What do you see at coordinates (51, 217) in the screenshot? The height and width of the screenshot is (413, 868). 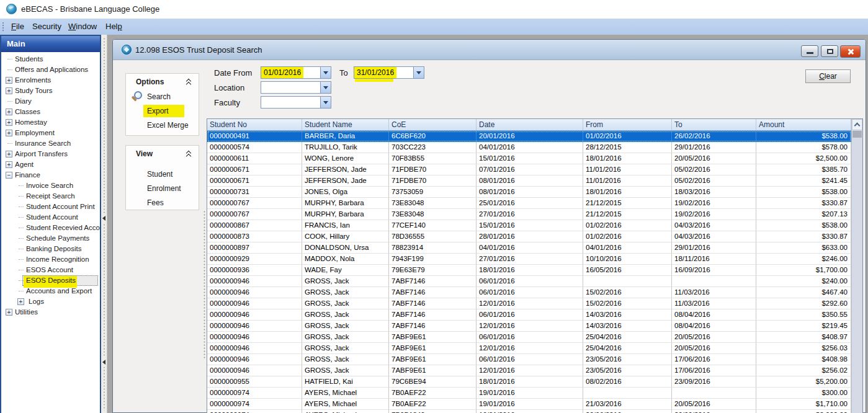 I see `sidebar-item-student-account: Student Account` at bounding box center [51, 217].